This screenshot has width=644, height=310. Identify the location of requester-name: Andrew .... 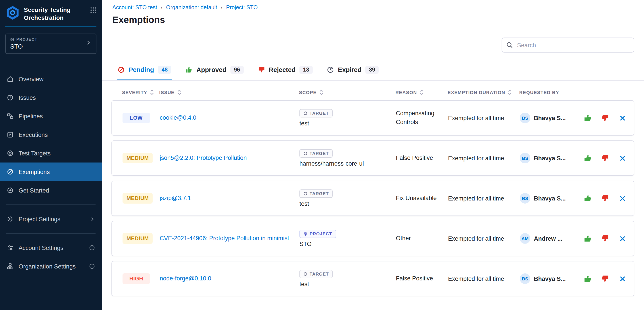
(548, 239).